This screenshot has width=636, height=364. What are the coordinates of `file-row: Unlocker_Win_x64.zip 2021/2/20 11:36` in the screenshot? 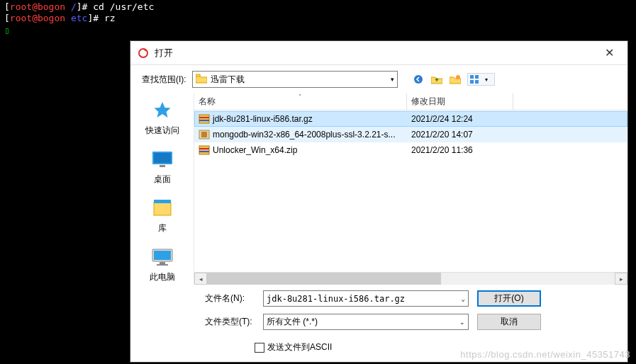 It's located at (411, 150).